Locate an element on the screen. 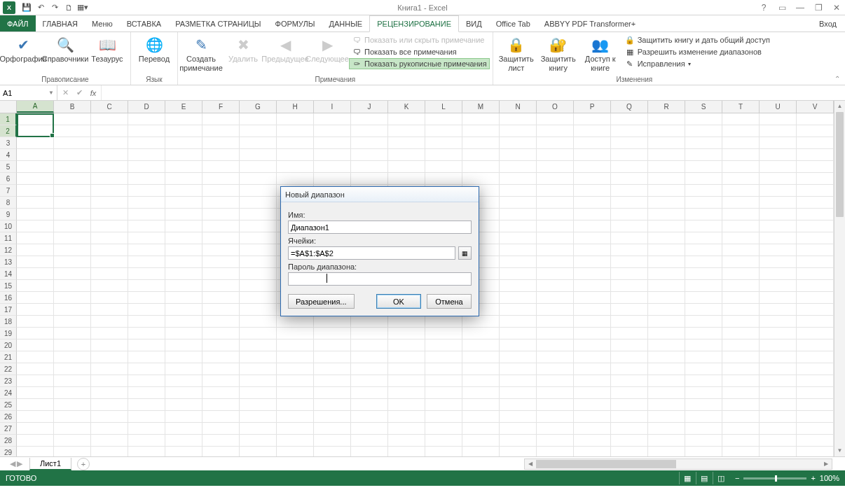  row-header: 14 is located at coordinates (8, 274).